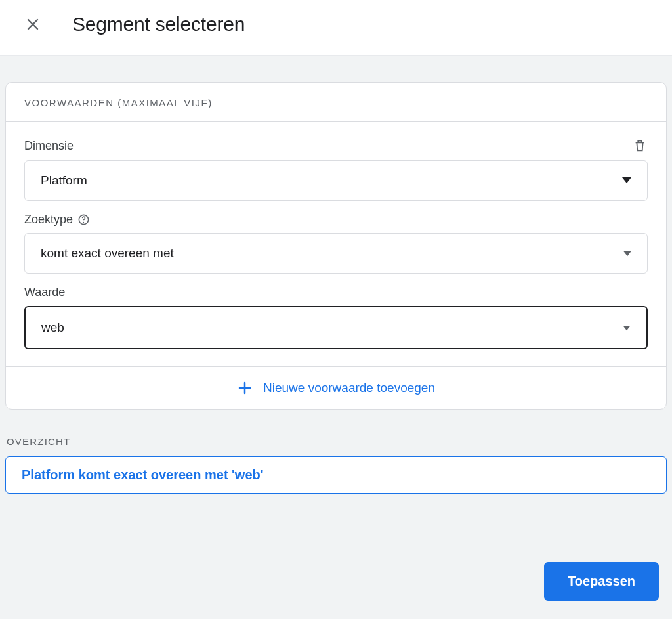 The height and width of the screenshot is (625, 672). I want to click on value-value: web, so click(52, 328).